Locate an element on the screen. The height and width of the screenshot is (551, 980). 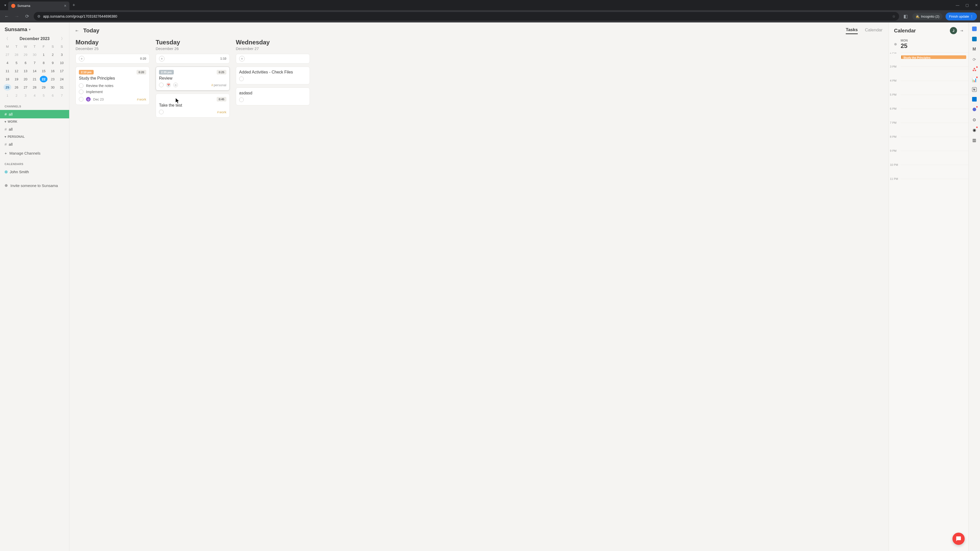
hour-row: 4 PM is located at coordinates (934, 87).